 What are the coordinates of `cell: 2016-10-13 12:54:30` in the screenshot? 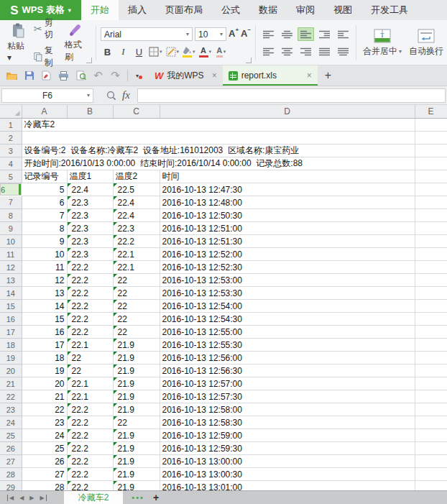 It's located at (287, 319).